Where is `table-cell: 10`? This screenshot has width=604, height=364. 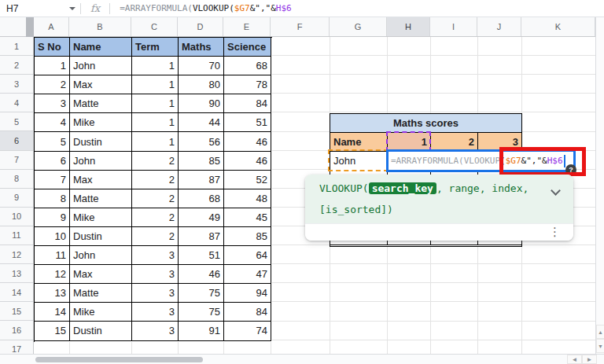 table-cell: 10 is located at coordinates (52, 237).